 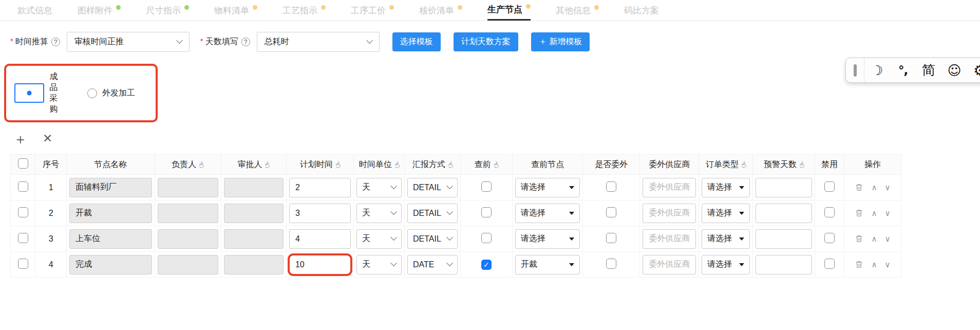 What do you see at coordinates (320, 239) in the screenshot?
I see `plan-time-input: 4` at bounding box center [320, 239].